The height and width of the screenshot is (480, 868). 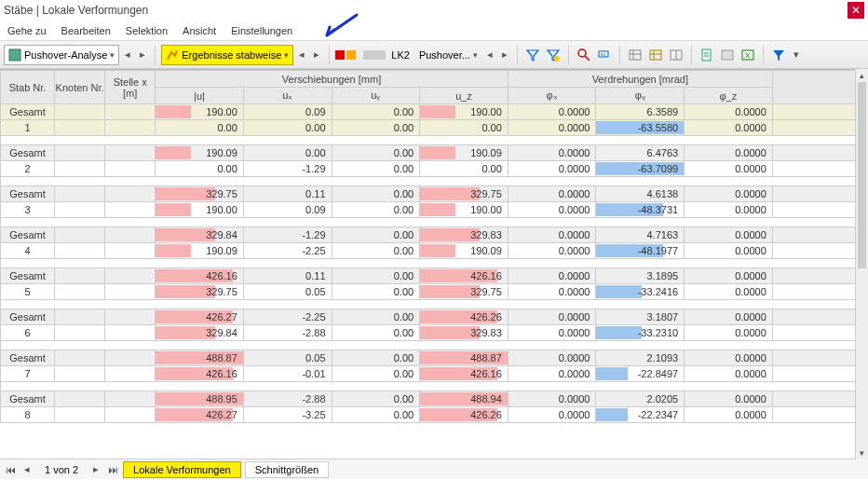 I want to click on tool-export-b, so click(x=727, y=55).